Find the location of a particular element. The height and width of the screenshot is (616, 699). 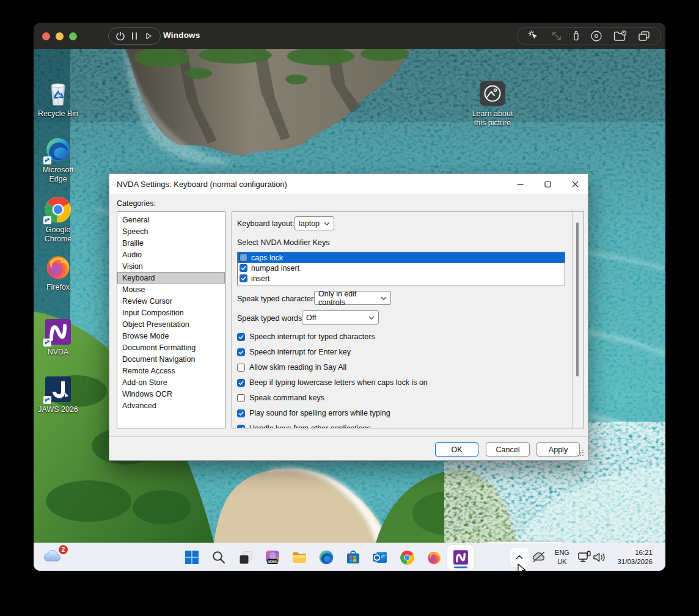

widgets-button: 2 is located at coordinates (56, 557).